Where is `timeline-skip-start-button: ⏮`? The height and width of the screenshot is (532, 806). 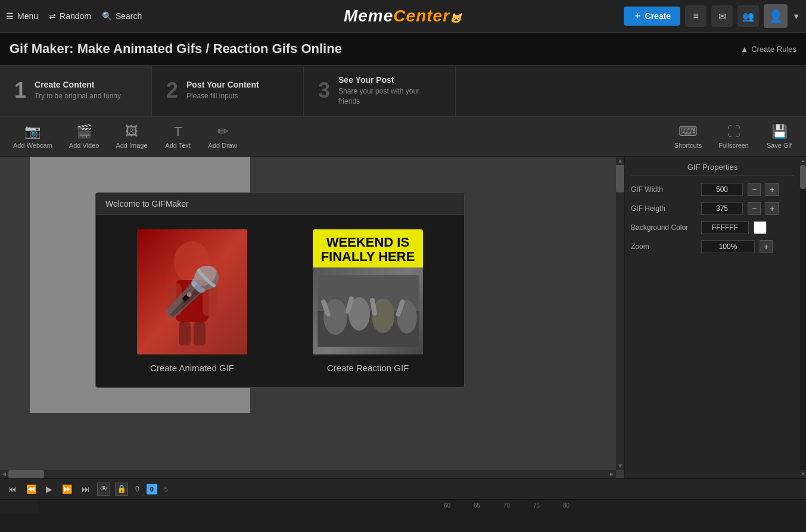
timeline-skip-start-button: ⏮ is located at coordinates (13, 489).